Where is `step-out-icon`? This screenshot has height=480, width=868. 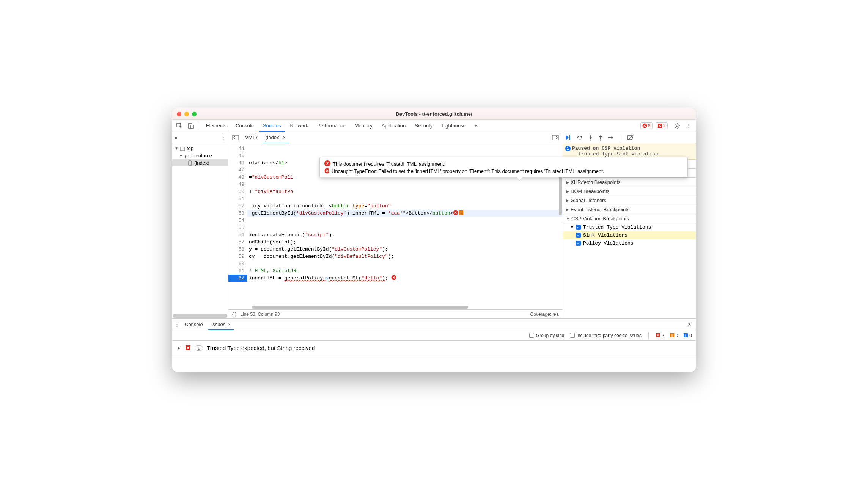 step-out-icon is located at coordinates (601, 138).